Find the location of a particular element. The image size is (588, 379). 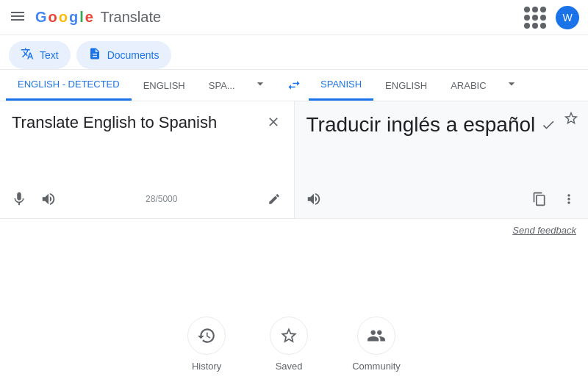

nav-saved: Saved is located at coordinates (289, 344).